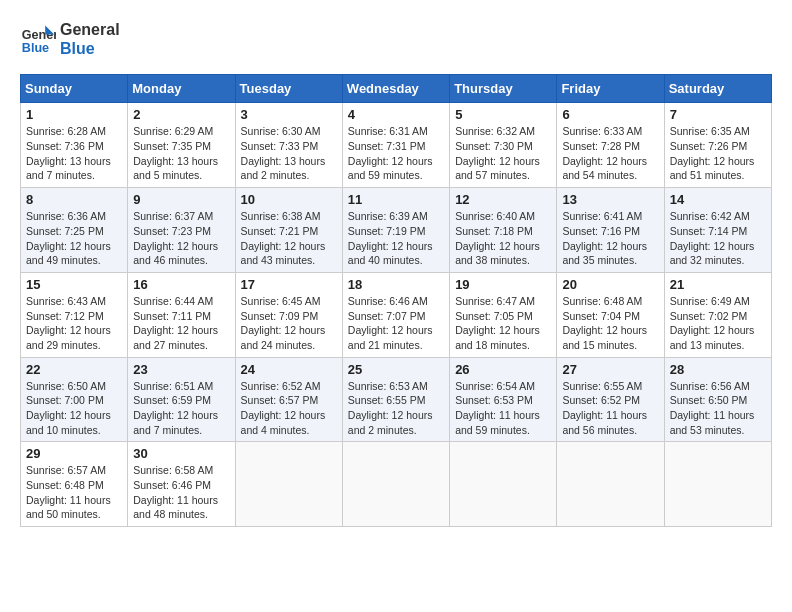  What do you see at coordinates (503, 114) in the screenshot?
I see `day-number: 5` at bounding box center [503, 114].